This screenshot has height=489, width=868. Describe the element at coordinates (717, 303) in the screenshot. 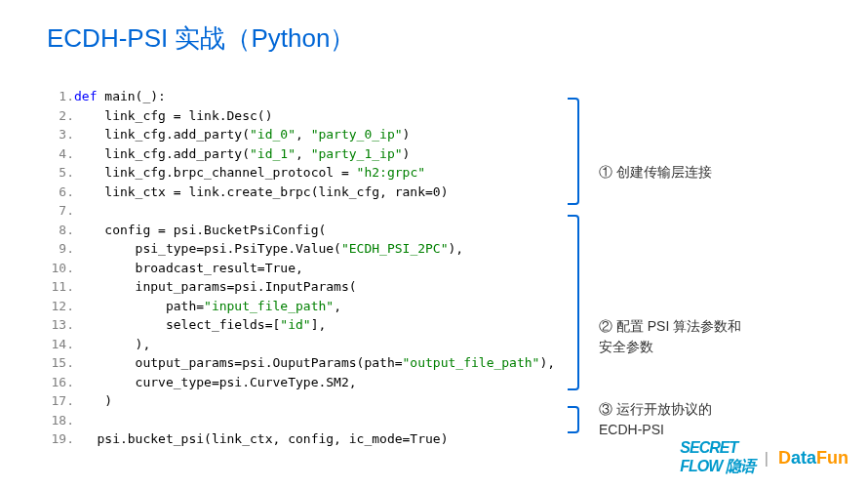

I see `annotation-2: ② 配置 PSI 算法参数和 安全参数` at that location.